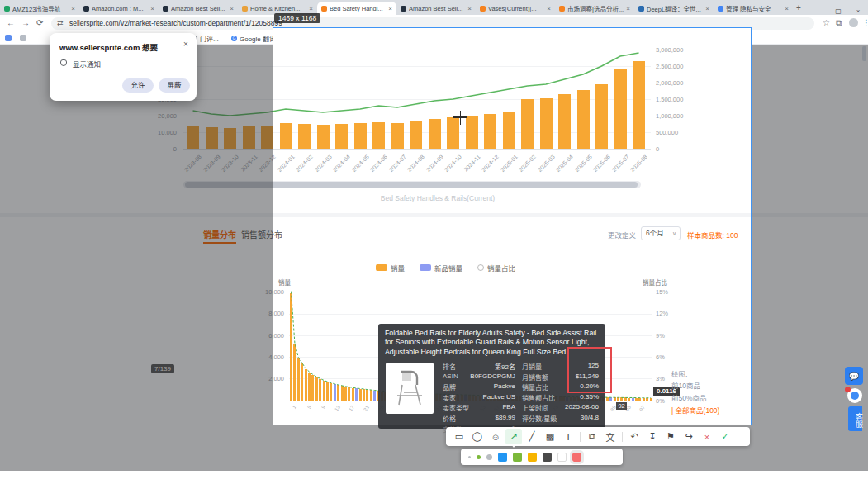 Image resolution: width=868 pixels, height=489 pixels. I want to click on snip-save-tool: ↧, so click(652, 436).